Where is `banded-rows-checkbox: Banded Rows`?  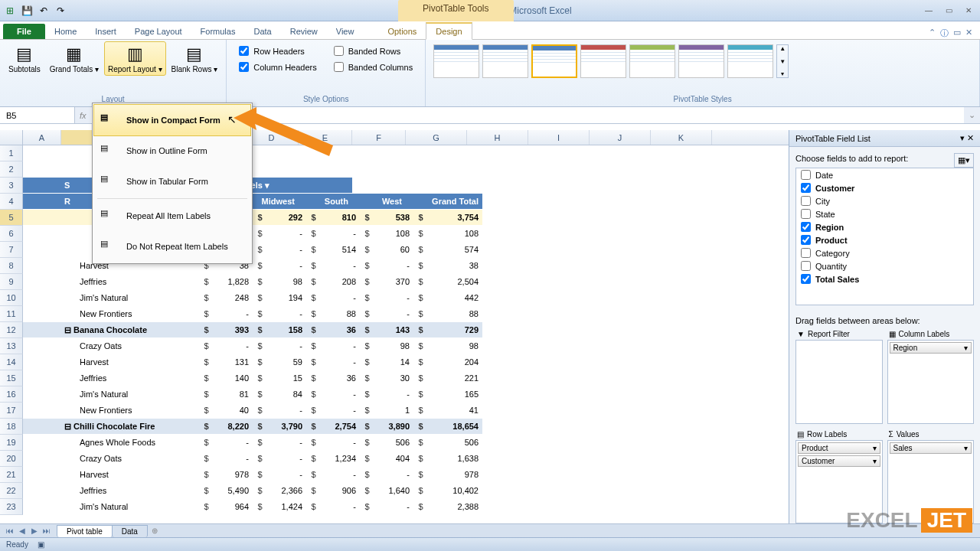
banded-rows-checkbox: Banded Rows is located at coordinates (374, 51).